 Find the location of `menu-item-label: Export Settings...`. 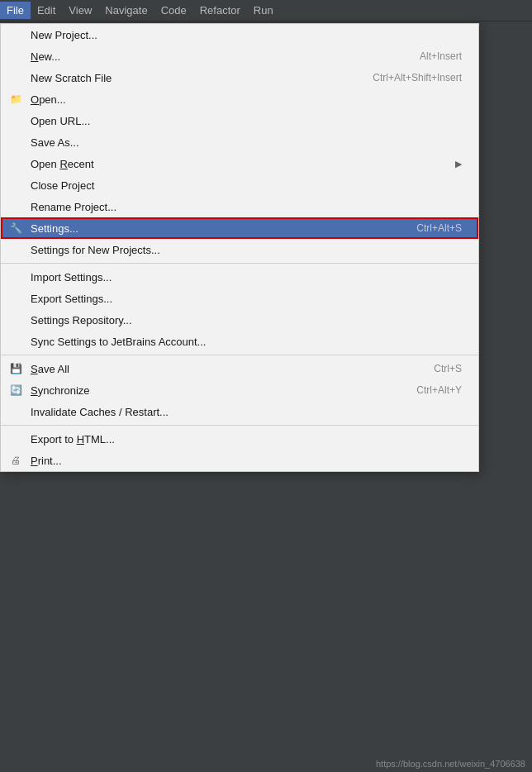

menu-item-label: Export Settings... is located at coordinates (246, 299).